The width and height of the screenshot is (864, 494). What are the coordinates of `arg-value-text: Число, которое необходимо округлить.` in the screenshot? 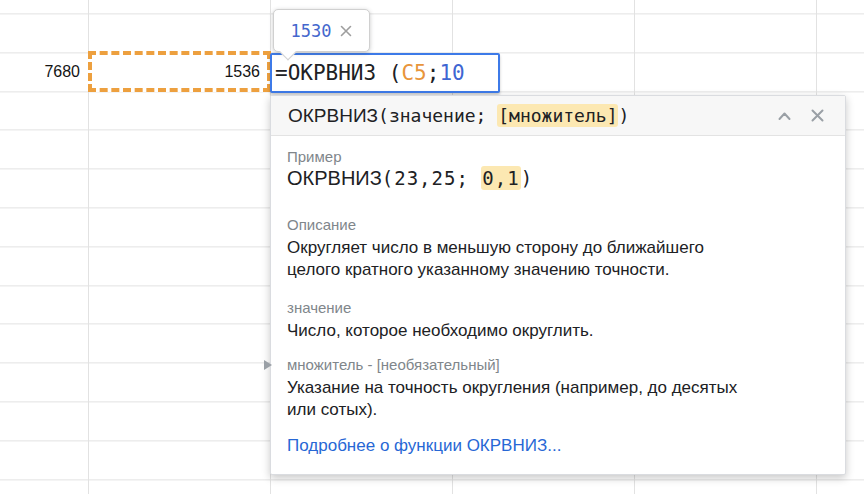 It's located at (558, 331).